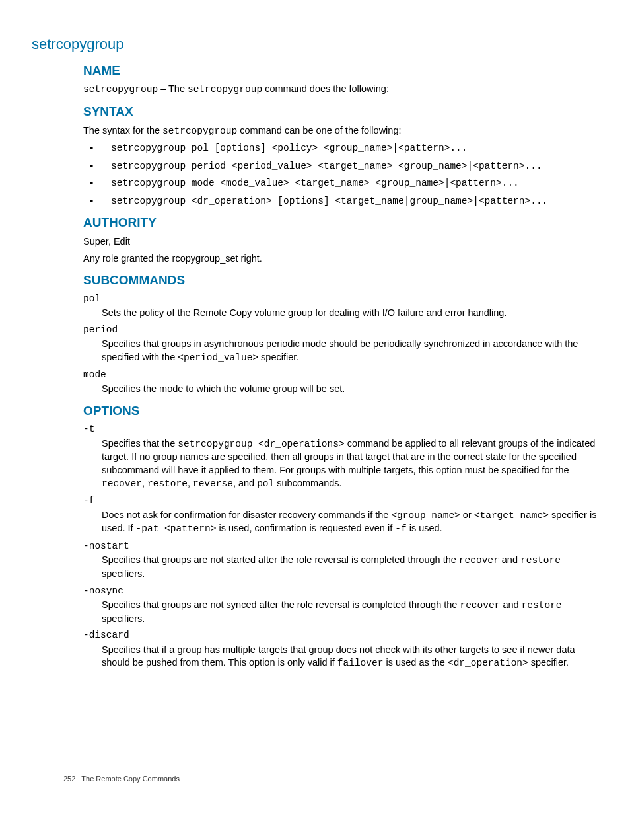  Describe the element at coordinates (289, 148) in the screenshot. I see `syntax-code: setrcopygroup pol [options] <policy> <gr…` at that location.